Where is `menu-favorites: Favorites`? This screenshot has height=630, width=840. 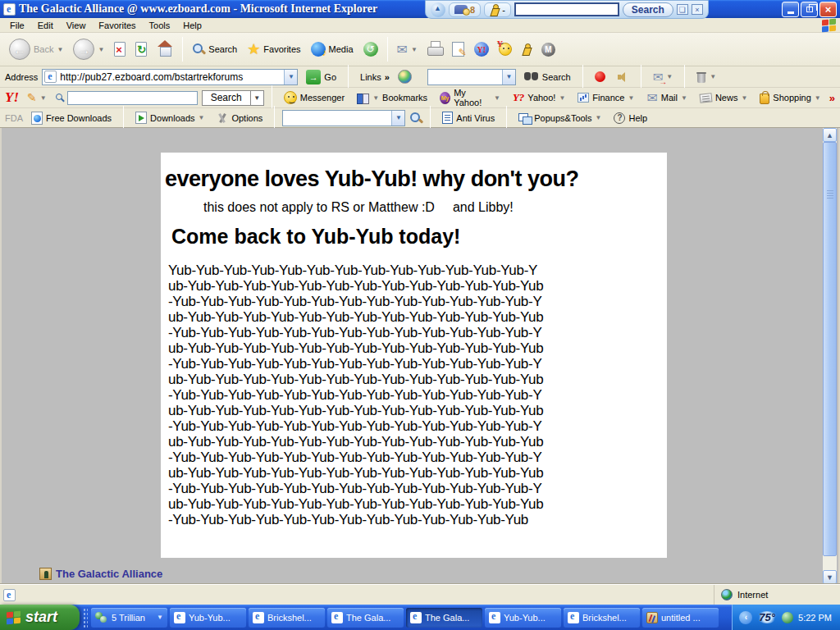
menu-favorites: Favorites is located at coordinates (116, 25).